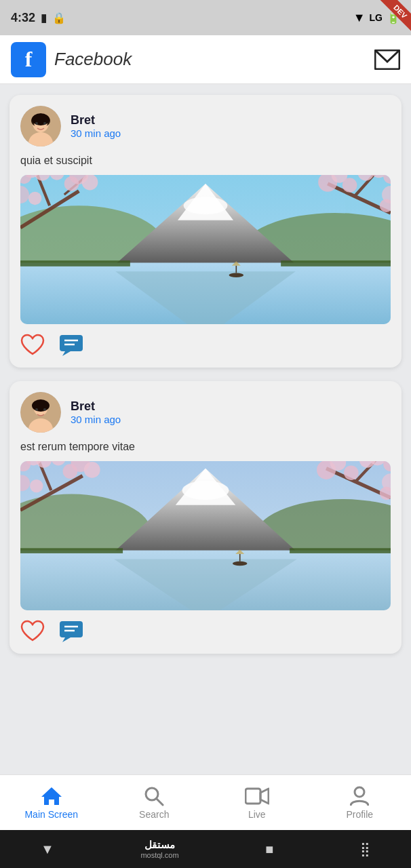  I want to click on status-bar: 4:32 ▮ 🔒 ▼ LG 🔋 DEV, so click(206, 18).